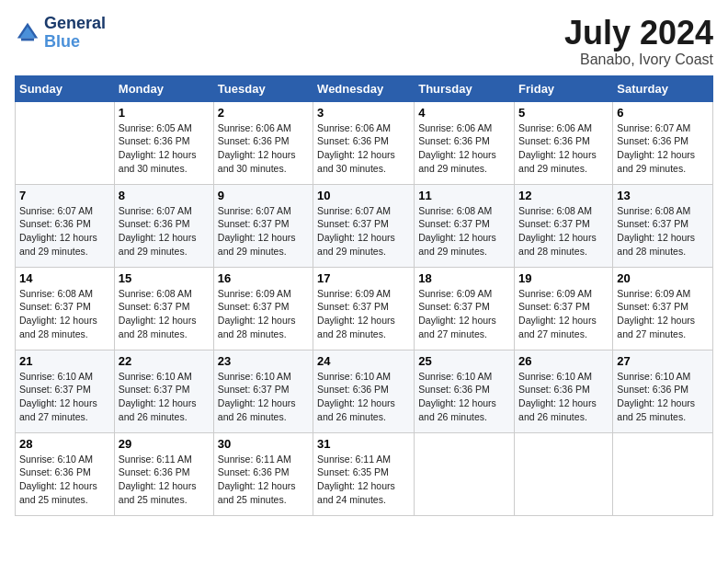 The width and height of the screenshot is (728, 563). I want to click on day-number: 15, so click(164, 278).